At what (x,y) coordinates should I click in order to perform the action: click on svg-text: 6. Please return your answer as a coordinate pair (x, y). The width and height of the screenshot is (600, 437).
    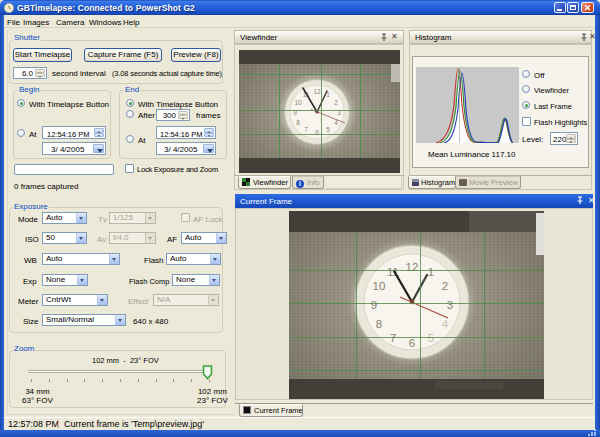
    Looking at the image, I should click on (412, 343).